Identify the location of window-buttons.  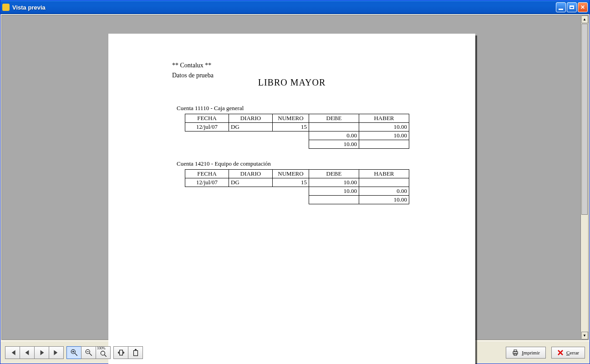
(572, 7).